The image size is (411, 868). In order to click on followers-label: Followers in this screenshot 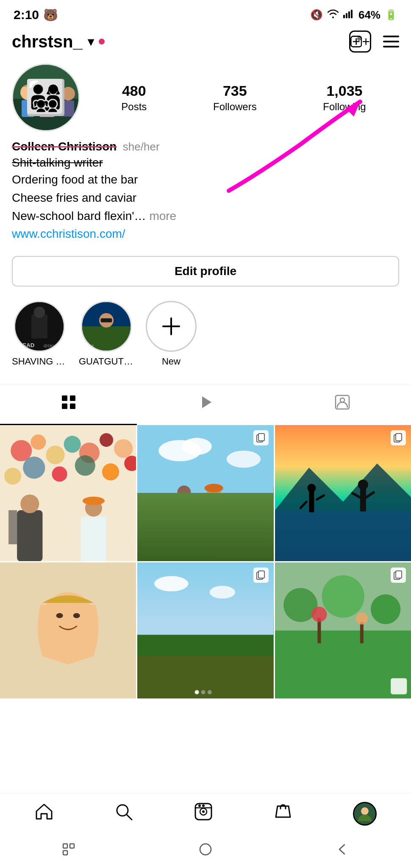, I will do `click(235, 107)`.